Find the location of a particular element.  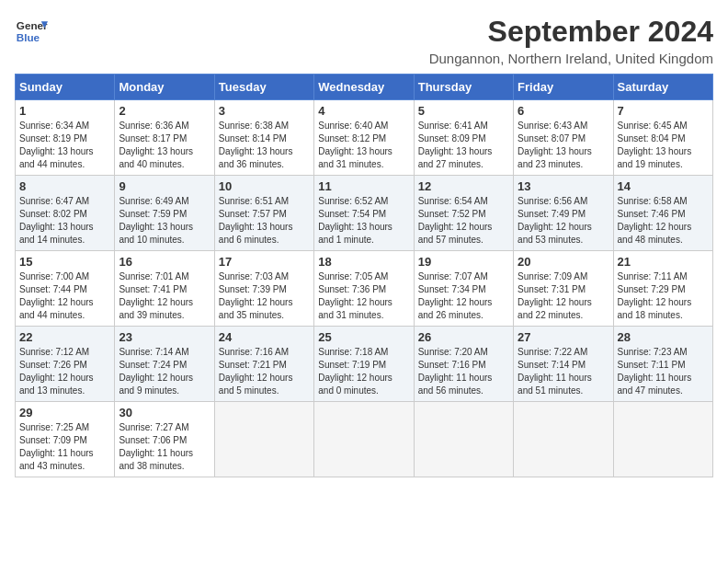

day-info: Sunrise: 7:14 AM Sunset: 7:24 PM Dayligh… is located at coordinates (164, 372).